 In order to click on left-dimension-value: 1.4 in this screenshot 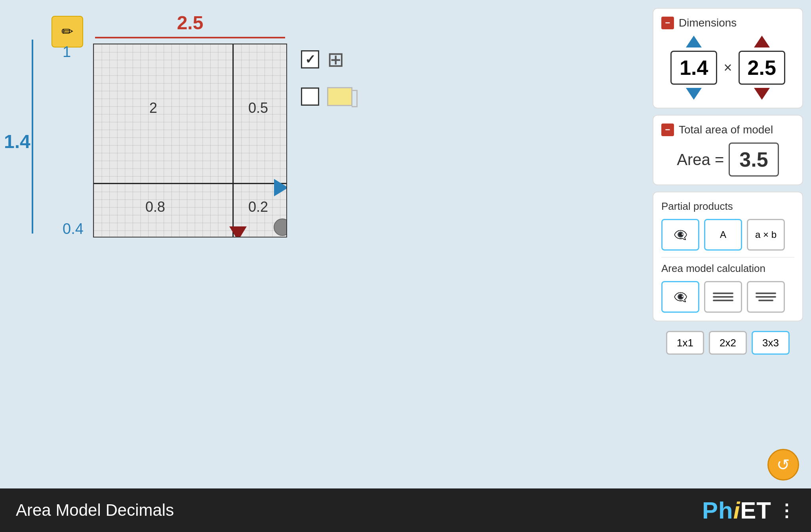, I will do `click(17, 142)`.